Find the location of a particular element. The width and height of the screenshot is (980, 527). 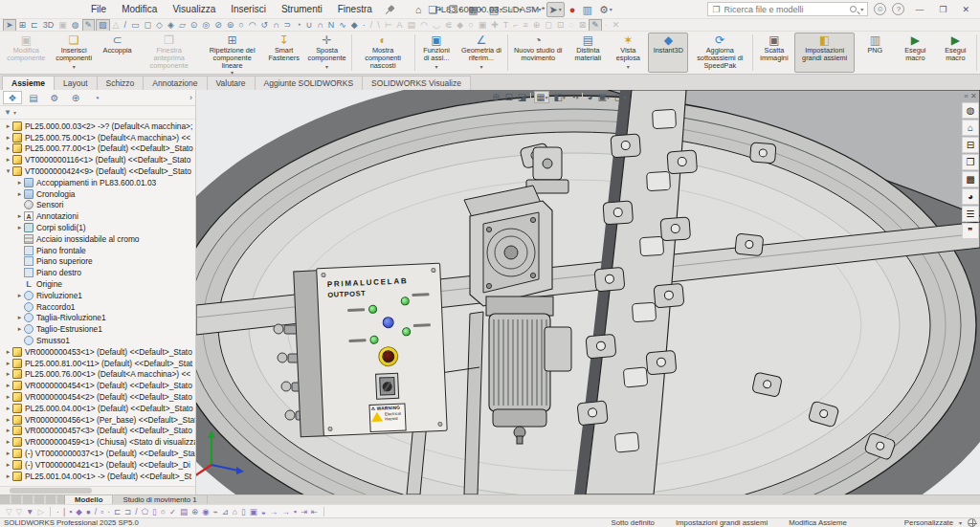

tab-annotazione: Annotazione is located at coordinates (174, 82).